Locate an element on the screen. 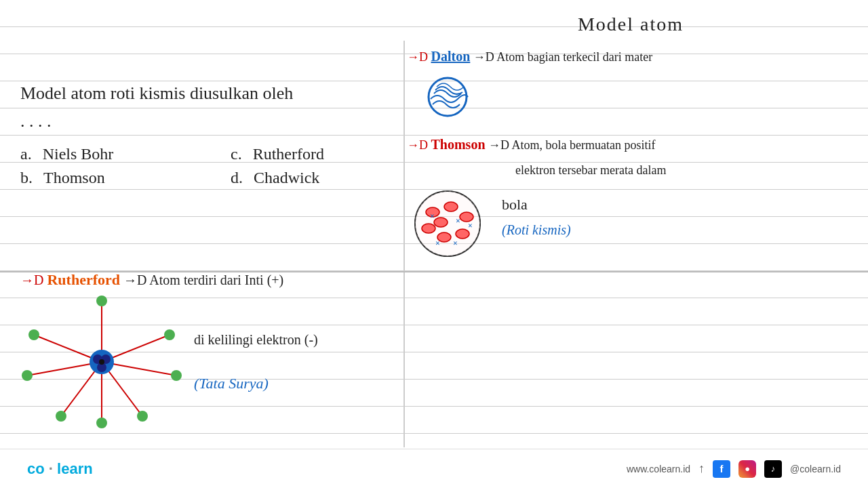  footer-logo: co · learn is located at coordinates (60, 469).